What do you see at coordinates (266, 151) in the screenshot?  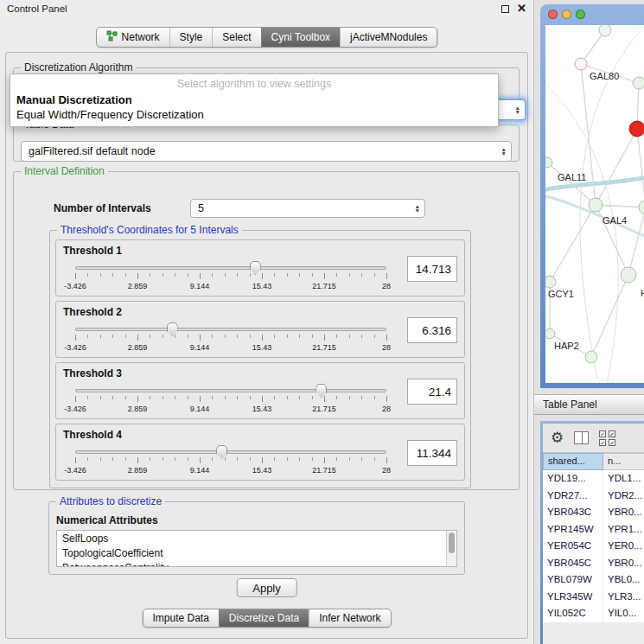 I see `table-data-combobox: galFiltered.sif default node ▲▼` at bounding box center [266, 151].